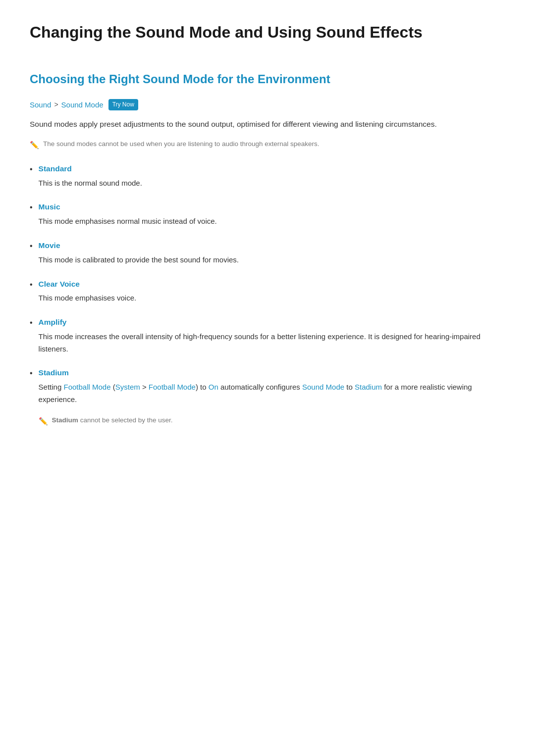 The height and width of the screenshot is (756, 535). I want to click on item-desc-music: This mode emphasises normal music instea…, so click(272, 222).